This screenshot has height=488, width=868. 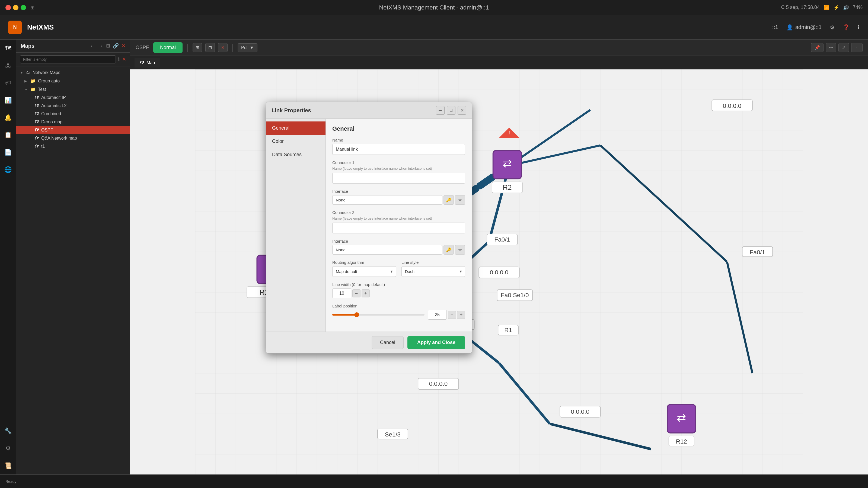 What do you see at coordinates (8, 431) in the screenshot?
I see `tools-nav-btn: 🔧` at bounding box center [8, 431].